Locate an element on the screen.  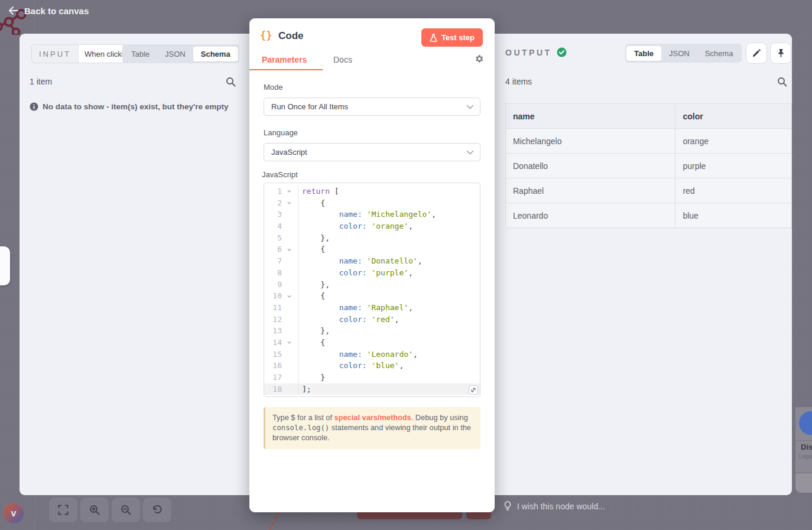
input-tab-json: JSON is located at coordinates (175, 54).